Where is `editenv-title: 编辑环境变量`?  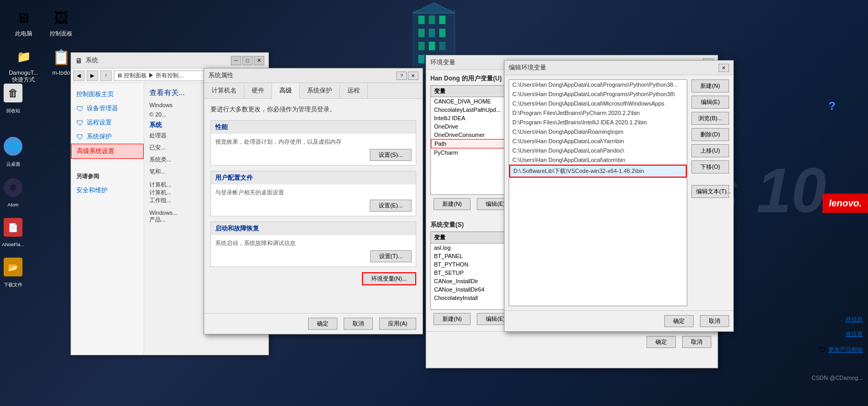
editenv-title: 编辑环境变量 is located at coordinates (527, 68).